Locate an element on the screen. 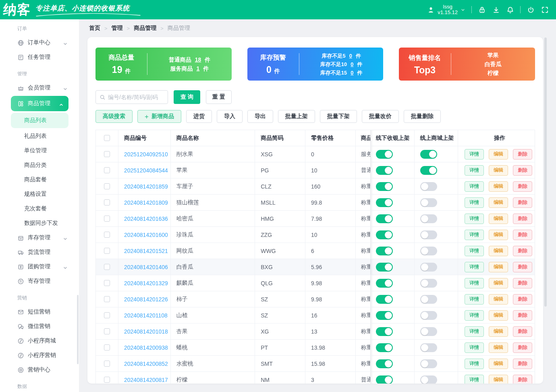 The image size is (556, 392). reset-button: 重 置 is located at coordinates (219, 97).